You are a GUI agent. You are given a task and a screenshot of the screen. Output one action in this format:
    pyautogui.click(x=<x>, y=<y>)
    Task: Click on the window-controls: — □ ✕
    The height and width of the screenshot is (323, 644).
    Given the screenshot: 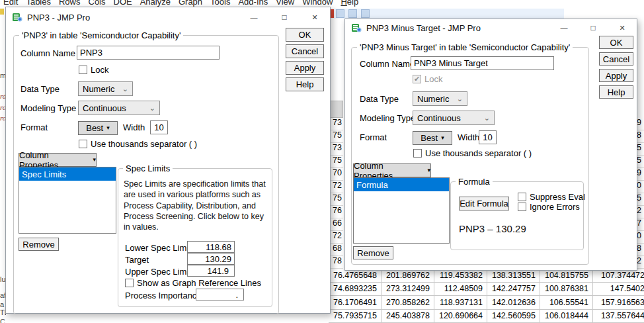 What is the action you would take?
    pyautogui.click(x=284, y=17)
    